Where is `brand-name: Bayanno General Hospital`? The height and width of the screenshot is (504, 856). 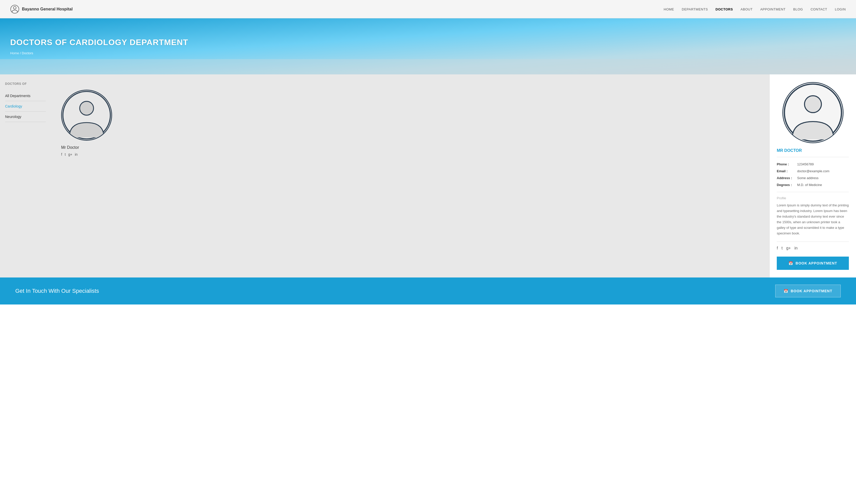
brand-name: Bayanno General Hospital is located at coordinates (47, 9).